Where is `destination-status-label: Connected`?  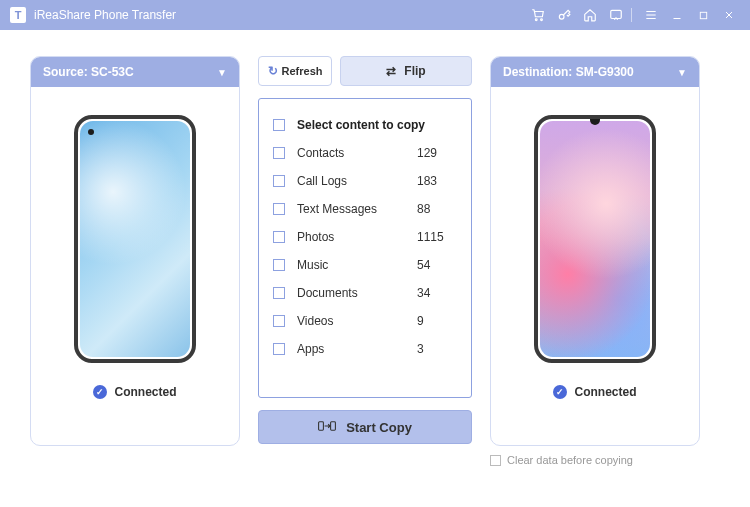 destination-status-label: Connected is located at coordinates (605, 392).